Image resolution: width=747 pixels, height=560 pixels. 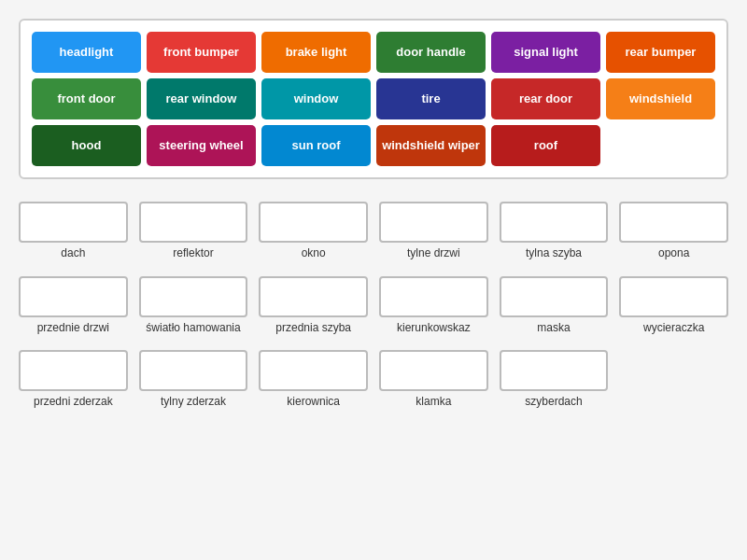 What do you see at coordinates (374, 231) in the screenshot?
I see `drop-row-section-0: dachreflektoroknotylne drzwitylna szybao…` at bounding box center [374, 231].